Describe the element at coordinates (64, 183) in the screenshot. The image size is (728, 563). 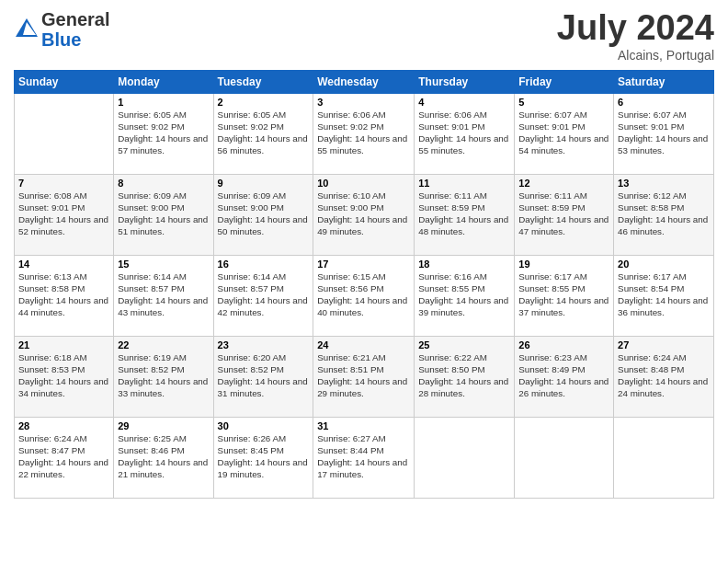
I see `day-number: 7` at that location.